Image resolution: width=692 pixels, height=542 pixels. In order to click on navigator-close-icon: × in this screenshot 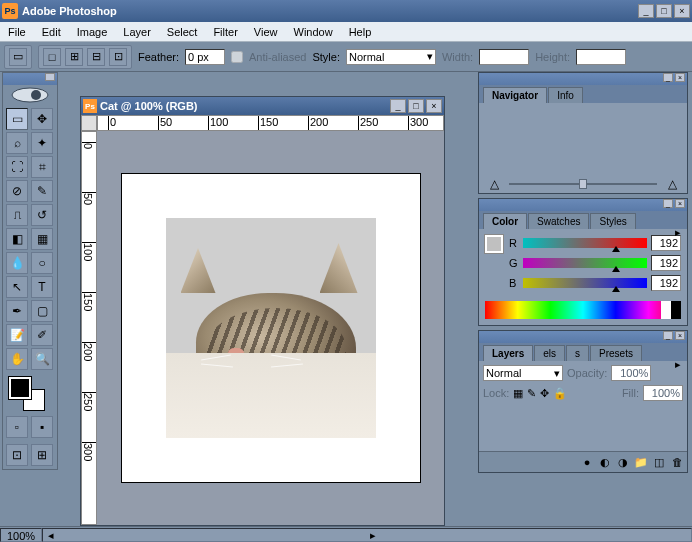, I will do `click(680, 78)`.